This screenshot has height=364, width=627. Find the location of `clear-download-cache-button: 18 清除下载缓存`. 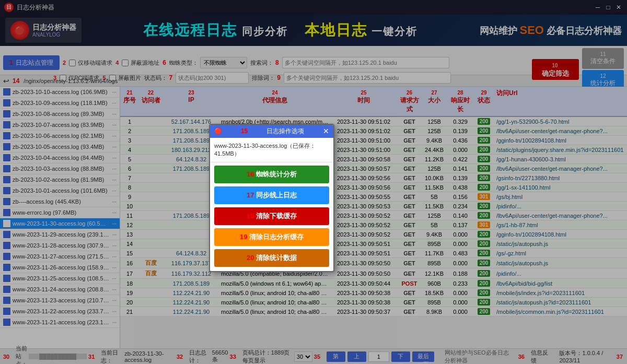

clear-download-cache-button: 18 清除下载缓存 is located at coordinates (272, 216).